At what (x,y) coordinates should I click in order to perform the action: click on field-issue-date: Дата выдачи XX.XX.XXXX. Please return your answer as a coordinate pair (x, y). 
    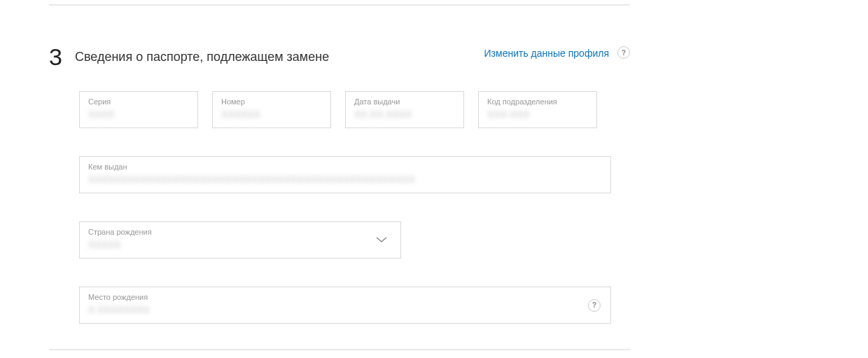
    Looking at the image, I should click on (405, 109).